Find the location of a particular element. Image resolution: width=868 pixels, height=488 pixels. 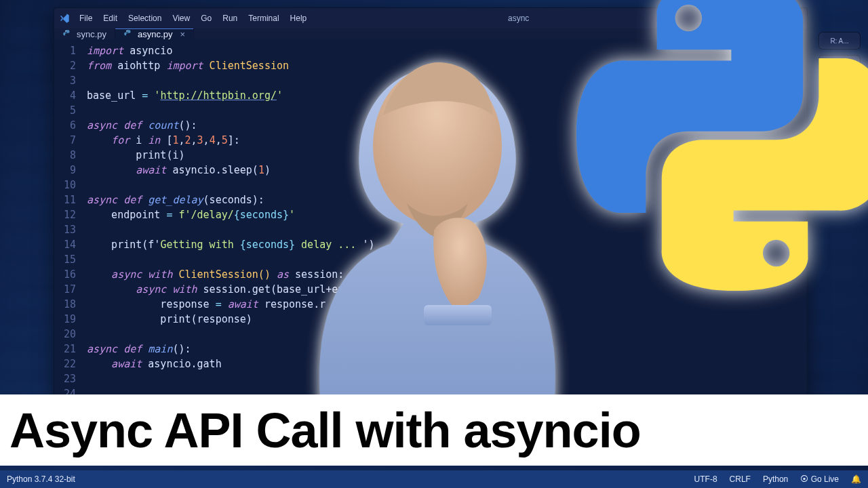

menu-run: Run is located at coordinates (230, 18).